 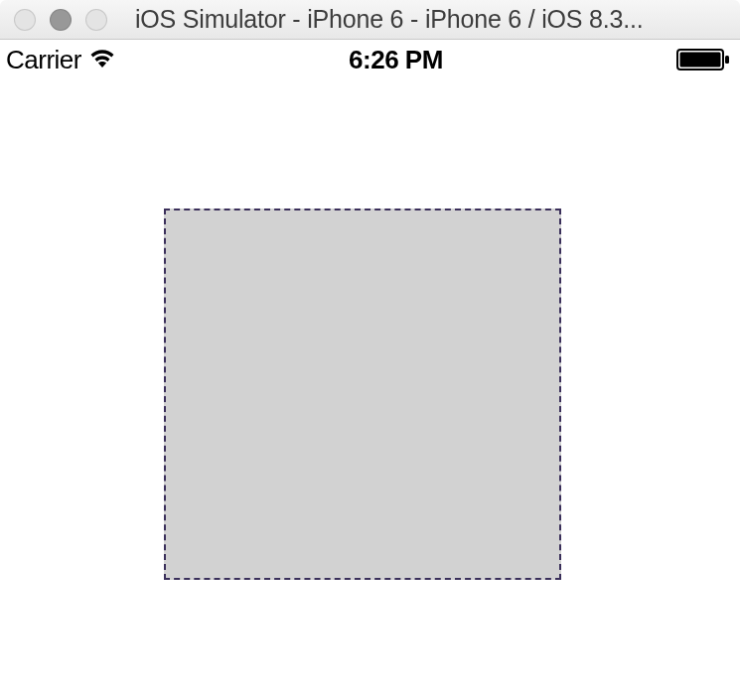 What do you see at coordinates (102, 60) in the screenshot?
I see `wifi-icon` at bounding box center [102, 60].